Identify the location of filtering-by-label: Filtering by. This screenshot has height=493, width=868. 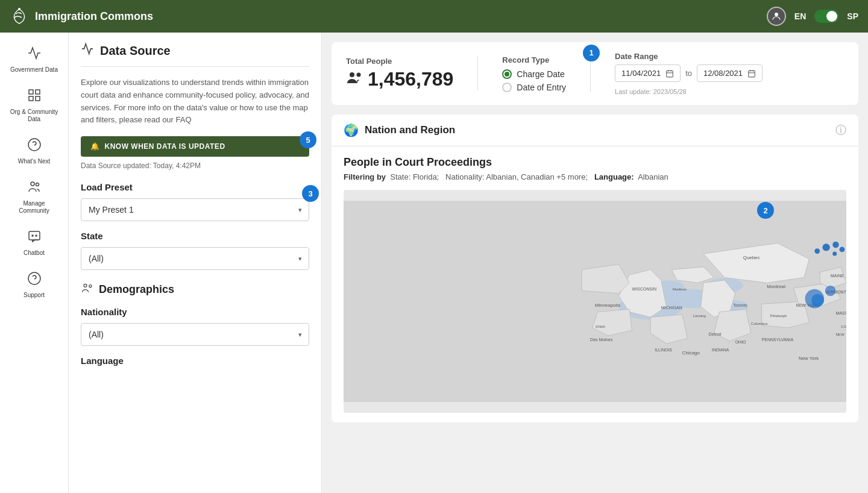
(365, 177).